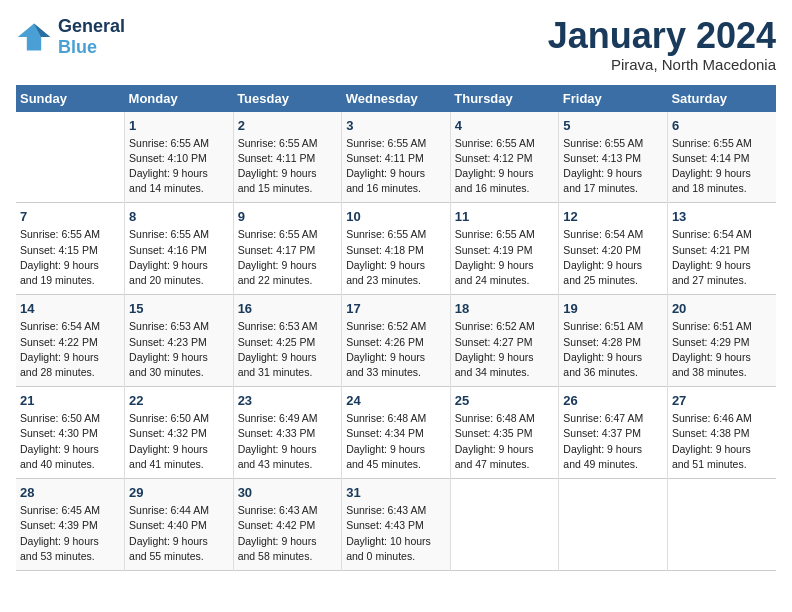 This screenshot has height=612, width=792. What do you see at coordinates (662, 44) in the screenshot?
I see `title-block: January 2024 Pirava, North Macedonia` at bounding box center [662, 44].